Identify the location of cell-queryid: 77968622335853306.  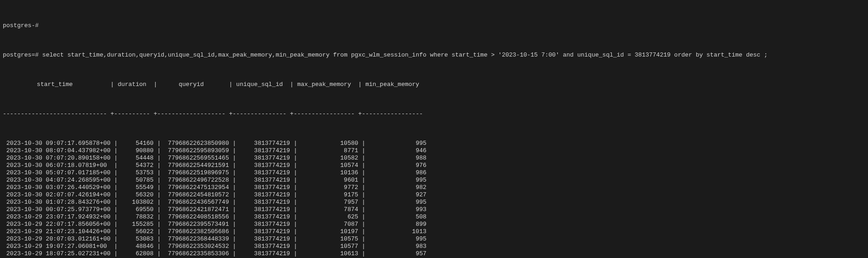
(197, 254).